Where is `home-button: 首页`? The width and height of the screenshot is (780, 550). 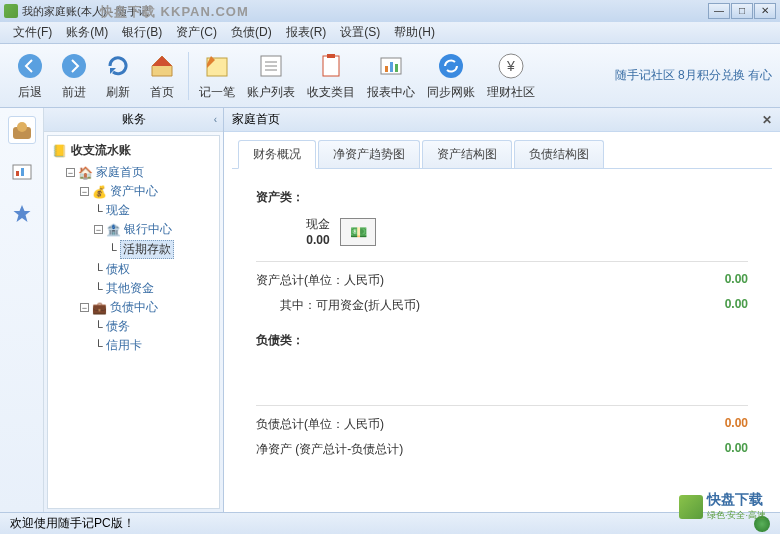 home-button: 首页 is located at coordinates (162, 76).